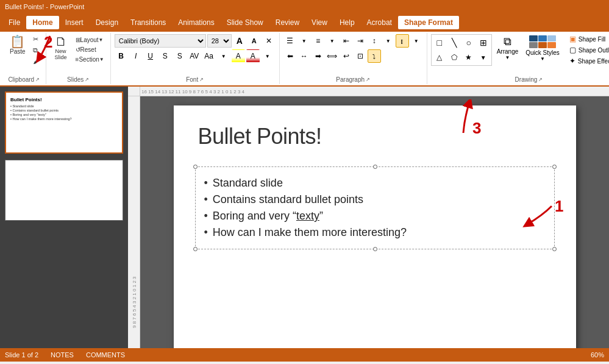 This screenshot has width=609, height=364. I want to click on align-left-button: ⬅, so click(290, 56).